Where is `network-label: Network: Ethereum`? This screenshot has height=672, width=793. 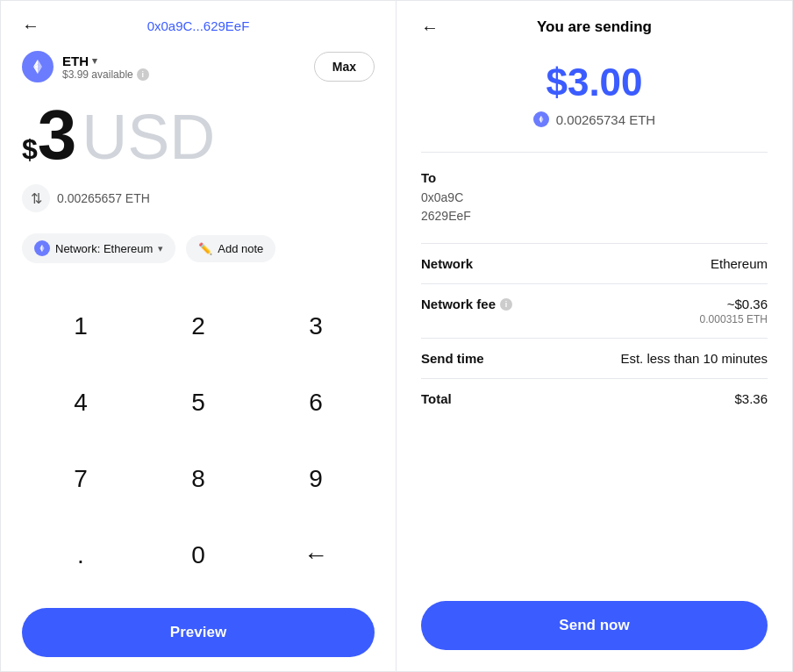 network-label: Network: Ethereum is located at coordinates (104, 249).